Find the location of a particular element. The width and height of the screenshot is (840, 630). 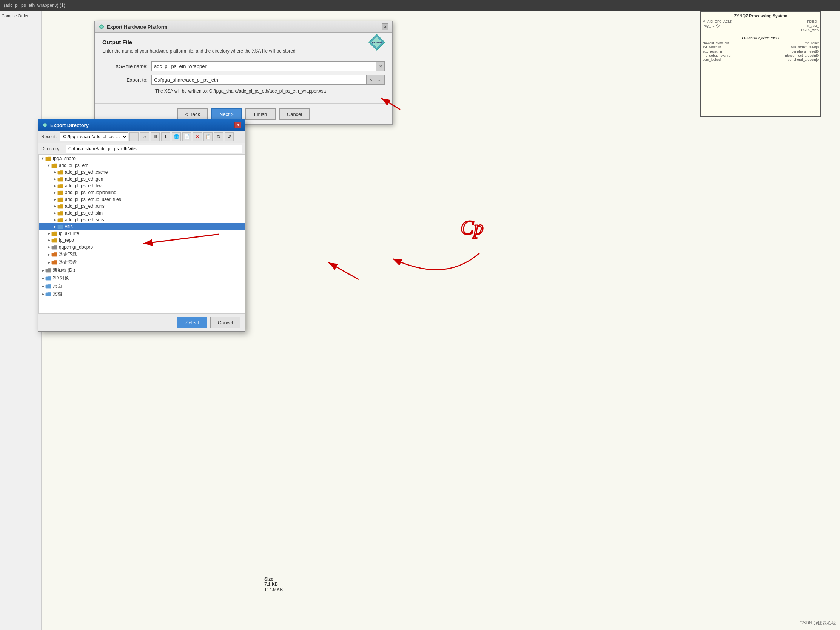

export-hw-title: Export Hardware Platform is located at coordinates (244, 27).